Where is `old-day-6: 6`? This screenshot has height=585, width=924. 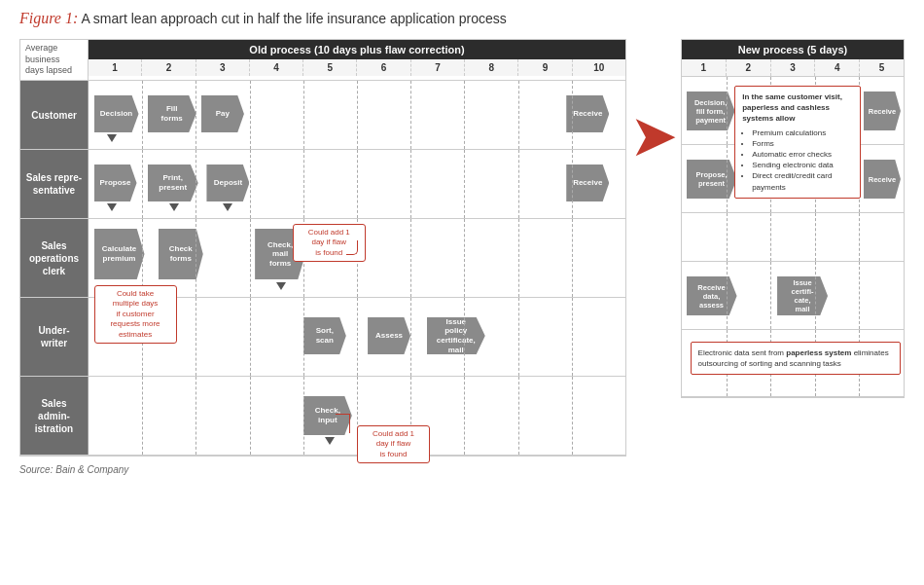 old-day-6: 6 is located at coordinates (383, 68).